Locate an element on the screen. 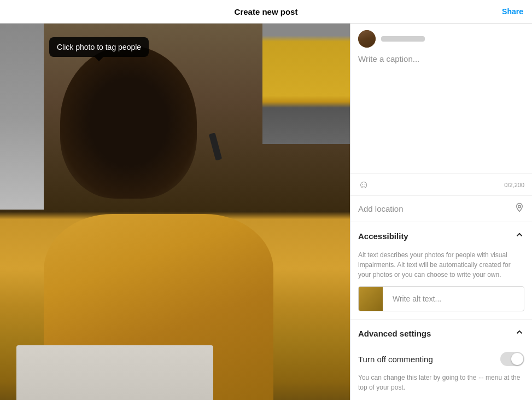  header: Create new post Share is located at coordinates (266, 12).